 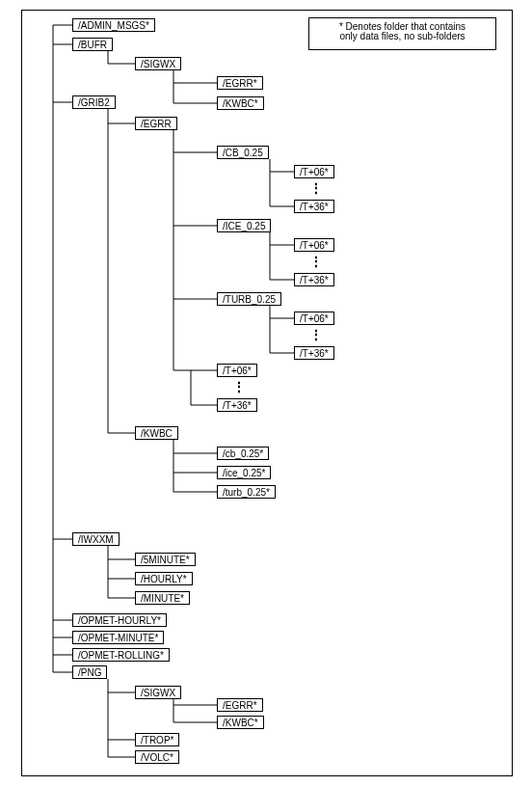 I want to click on node-turb-025: /TURB_0.25, so click(x=249, y=299).